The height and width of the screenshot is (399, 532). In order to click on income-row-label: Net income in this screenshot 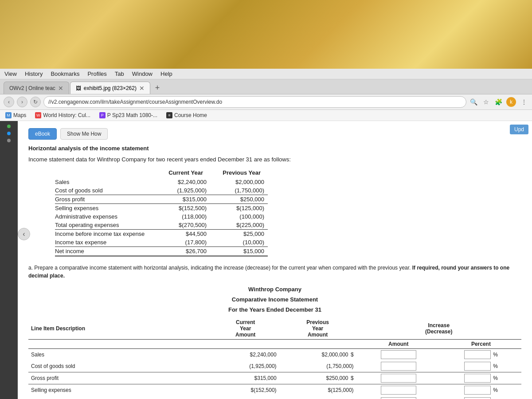, I will do `click(104, 251)`.